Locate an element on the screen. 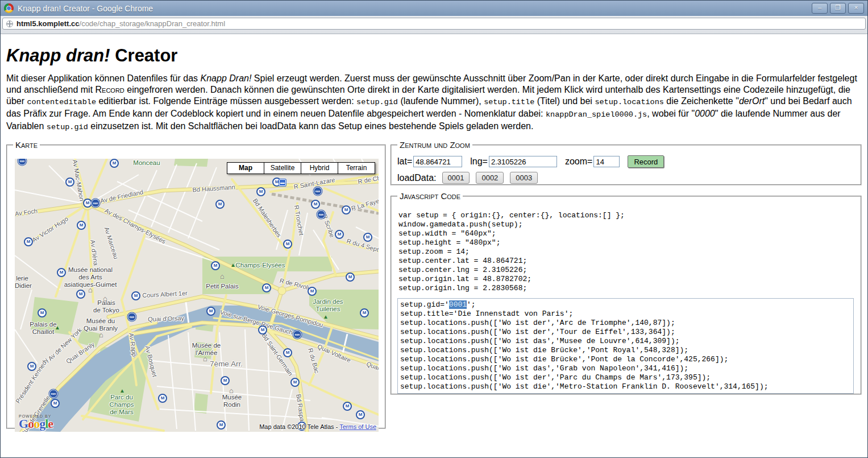 The image size is (868, 458). map-label: Bd Malesherbes is located at coordinates (267, 218).